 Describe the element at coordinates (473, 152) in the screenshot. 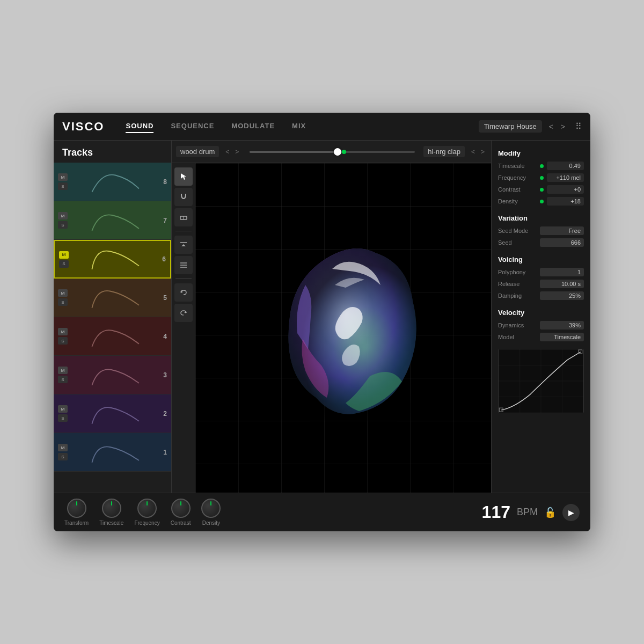

I see `sound-right-prev: <` at that location.